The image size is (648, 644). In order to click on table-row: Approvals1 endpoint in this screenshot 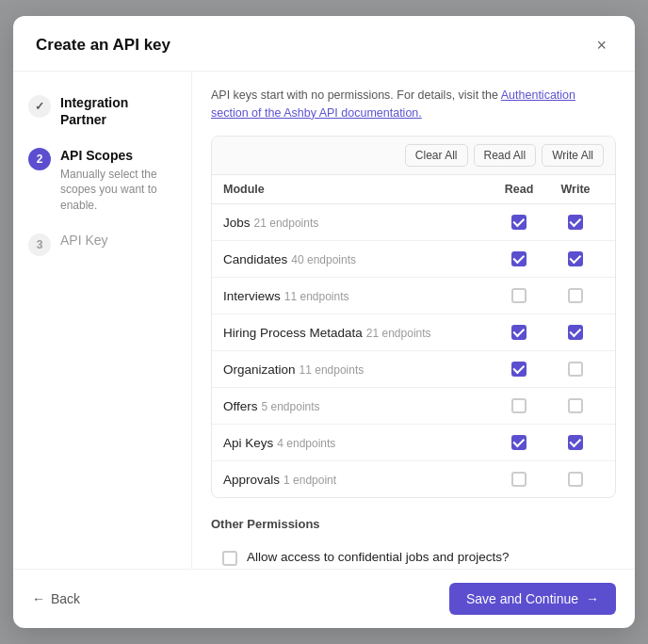, I will do `click(413, 479)`.